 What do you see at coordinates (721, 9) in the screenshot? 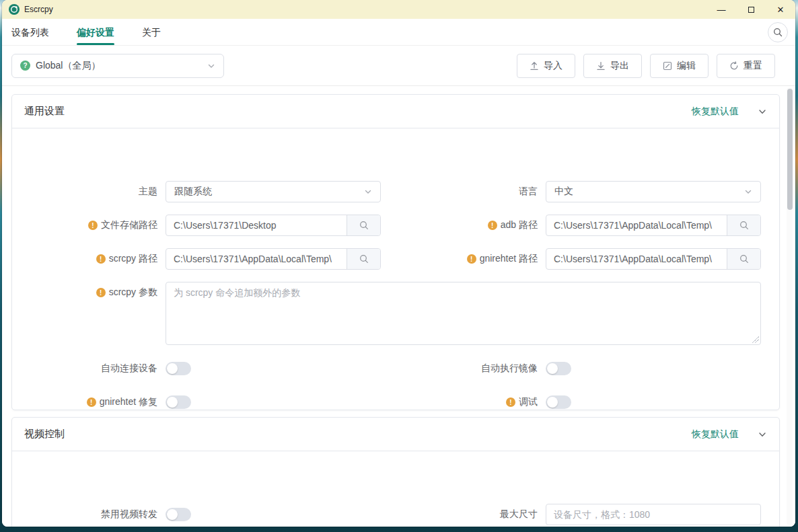
I see `minimize-button: —` at bounding box center [721, 9].